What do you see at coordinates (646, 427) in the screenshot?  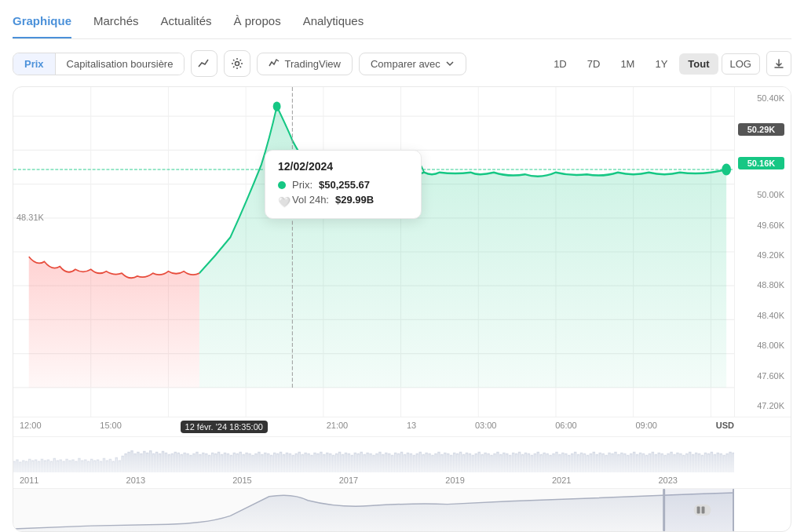 I see `x-label-7: 09:00` at bounding box center [646, 427].